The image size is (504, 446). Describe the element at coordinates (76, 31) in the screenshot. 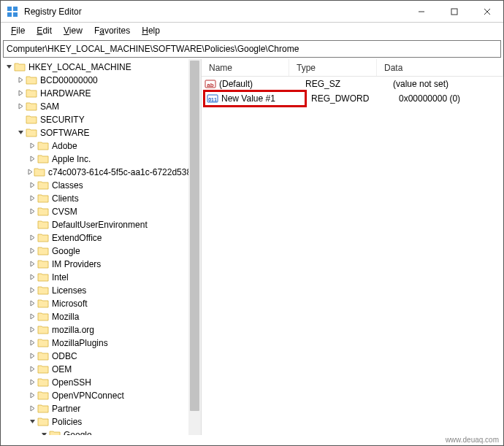

I see `menu-view-label: iew` at that location.